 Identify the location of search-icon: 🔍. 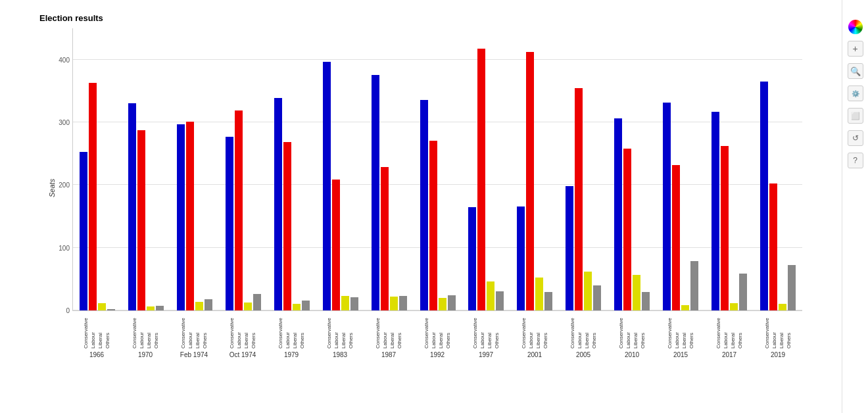
(856, 71).